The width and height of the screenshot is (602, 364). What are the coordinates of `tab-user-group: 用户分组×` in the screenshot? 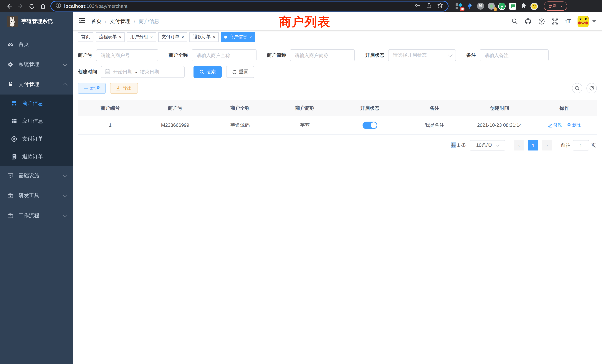 It's located at (142, 37).